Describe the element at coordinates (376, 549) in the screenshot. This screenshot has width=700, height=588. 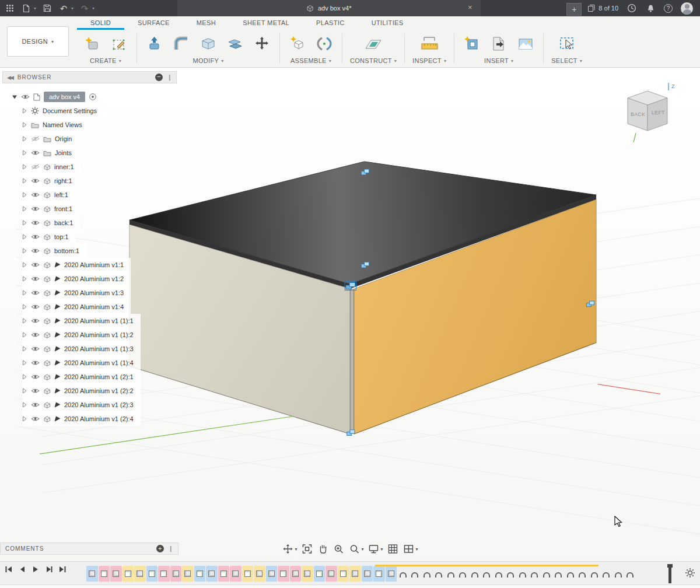
I see `display-settings-button: ▾` at that location.